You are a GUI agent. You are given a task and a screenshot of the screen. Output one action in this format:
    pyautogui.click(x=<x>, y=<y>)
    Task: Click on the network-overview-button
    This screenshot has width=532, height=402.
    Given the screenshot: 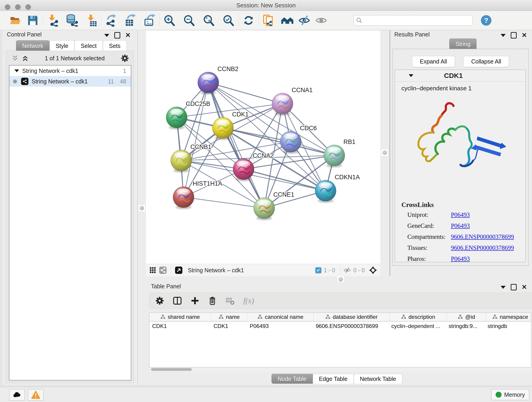 What is the action you would take?
    pyautogui.click(x=163, y=270)
    